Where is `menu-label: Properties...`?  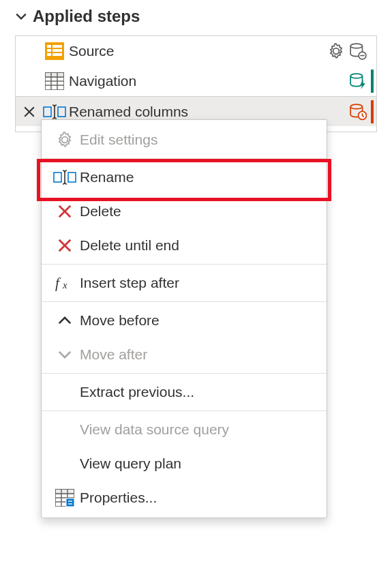
menu-label: Properties... is located at coordinates (119, 498).